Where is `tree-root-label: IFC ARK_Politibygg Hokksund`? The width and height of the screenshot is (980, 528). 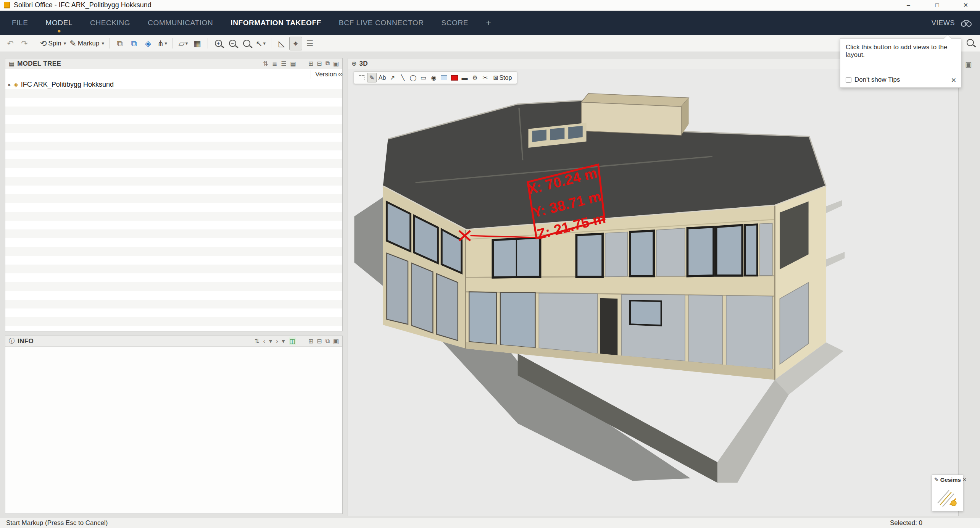
tree-root-label: IFC ARK_Politibygg Hokksund is located at coordinates (67, 85).